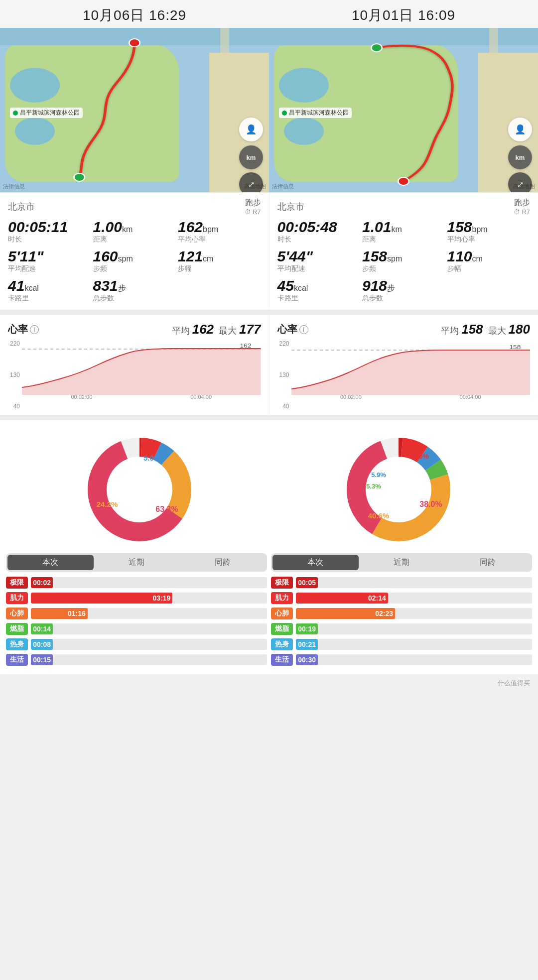  I want to click on right-km-btn: km, so click(520, 157).